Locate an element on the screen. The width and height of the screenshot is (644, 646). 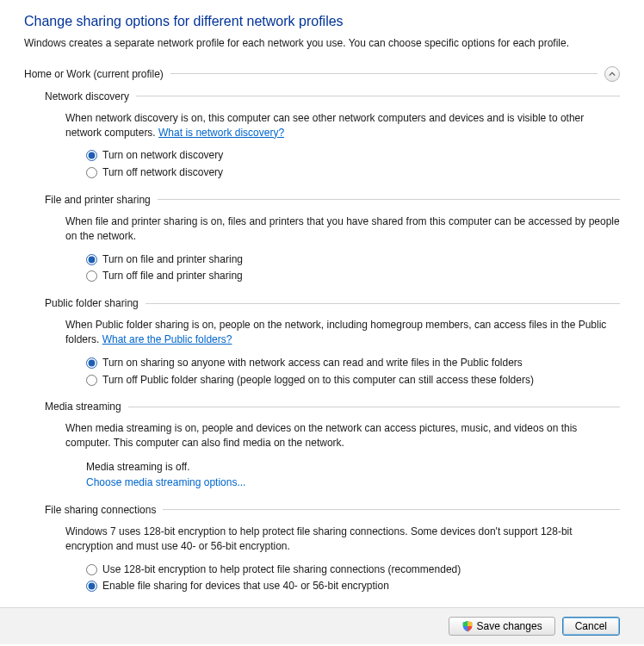
section-file-printer-sharing: File and printer sharing When file and p… is located at coordinates (332, 239).